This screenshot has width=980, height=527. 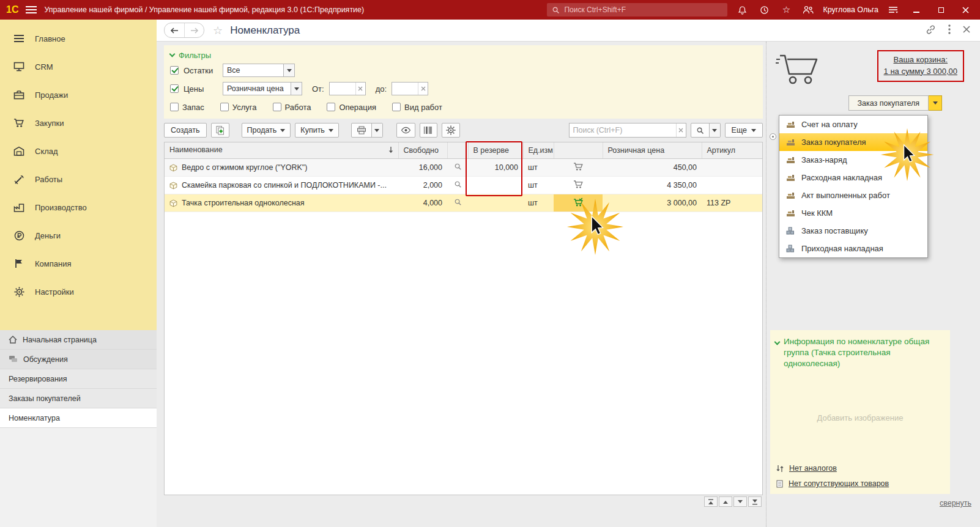 I want to click on no-analogs-link: Нет аналогов, so click(x=833, y=468).